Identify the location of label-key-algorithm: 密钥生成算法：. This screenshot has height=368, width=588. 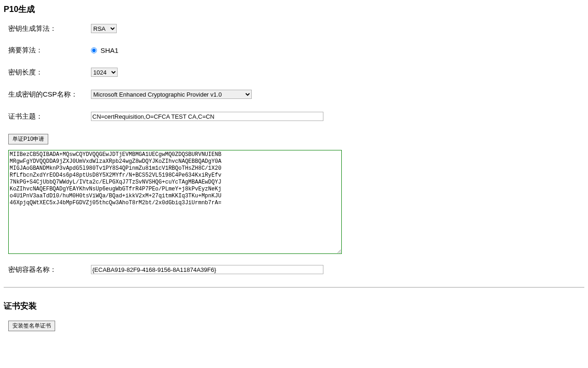
(50, 29).